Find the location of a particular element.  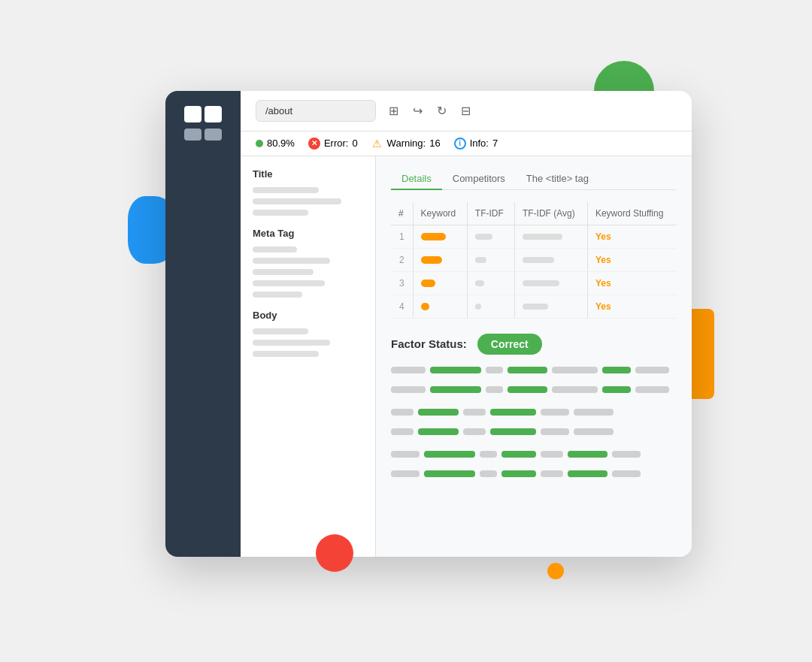

error-status: ✕ Error: 0 is located at coordinates (333, 144).